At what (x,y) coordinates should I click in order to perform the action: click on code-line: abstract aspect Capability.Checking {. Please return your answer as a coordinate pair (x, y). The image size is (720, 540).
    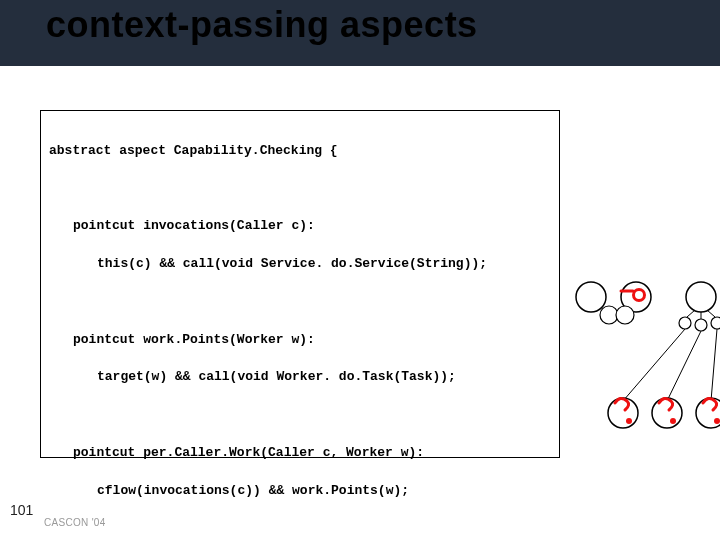
    Looking at the image, I should click on (300, 152).